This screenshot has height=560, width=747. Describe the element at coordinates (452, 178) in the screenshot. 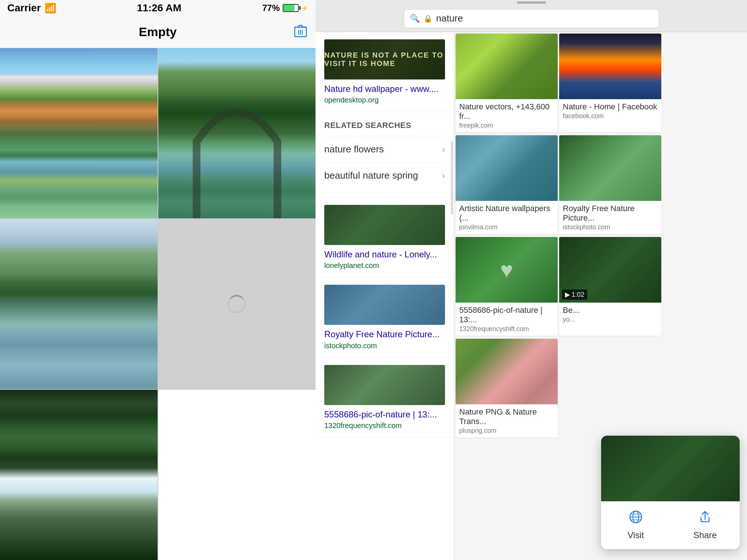

I see `scrollbar` at that location.